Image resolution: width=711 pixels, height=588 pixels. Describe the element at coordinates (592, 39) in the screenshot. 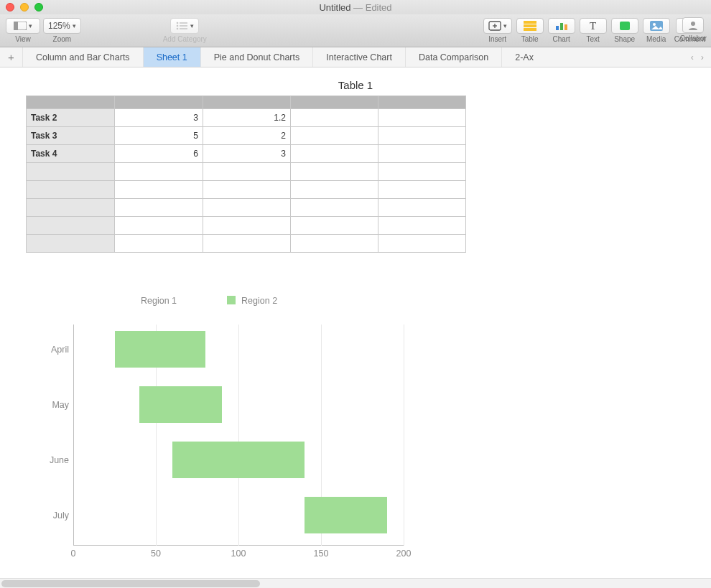

I see `text-label: Text` at that location.